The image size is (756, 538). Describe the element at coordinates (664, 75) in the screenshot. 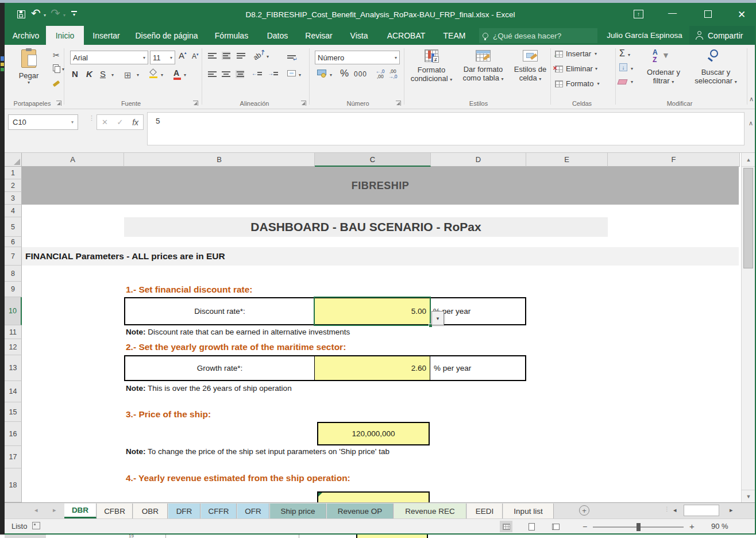

I see `sort-filter-button: A Z ▼ Ordenar yfiltrar ▾` at that location.